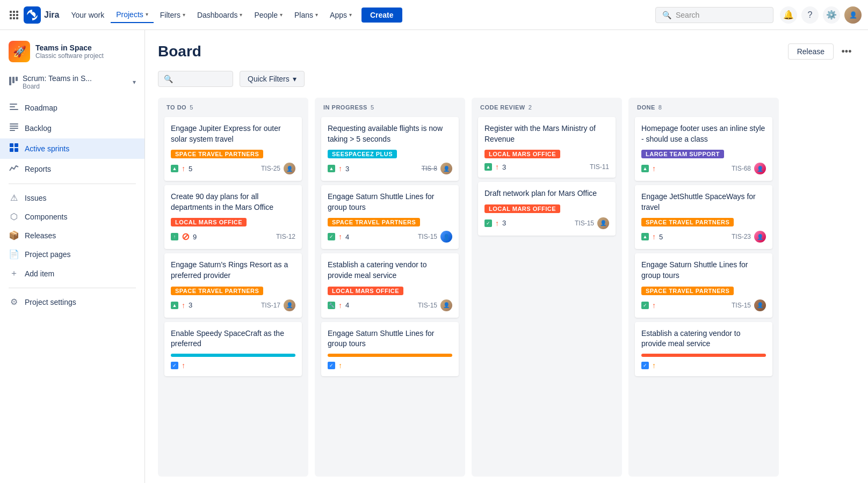 This screenshot has width=868, height=483. Describe the element at coordinates (132, 15) in the screenshot. I see `nav-projects: Projects ▾` at that location.